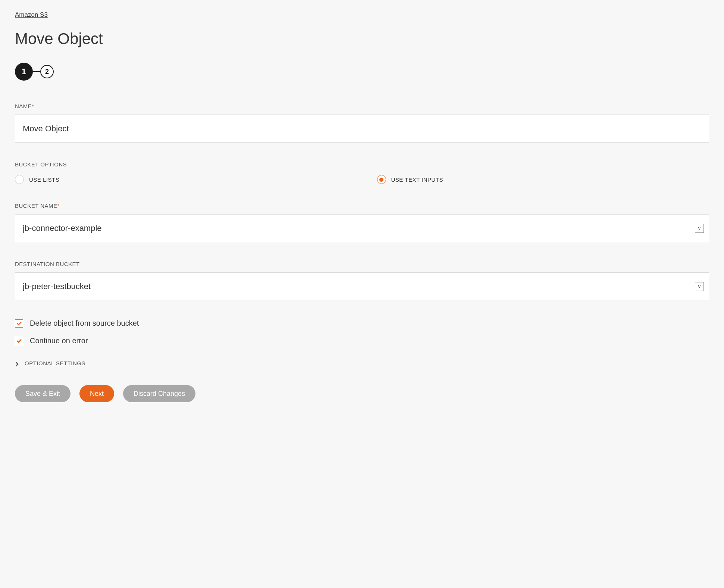 This screenshot has width=724, height=588. I want to click on destination-bucket-input-wrapper: V, so click(362, 287).